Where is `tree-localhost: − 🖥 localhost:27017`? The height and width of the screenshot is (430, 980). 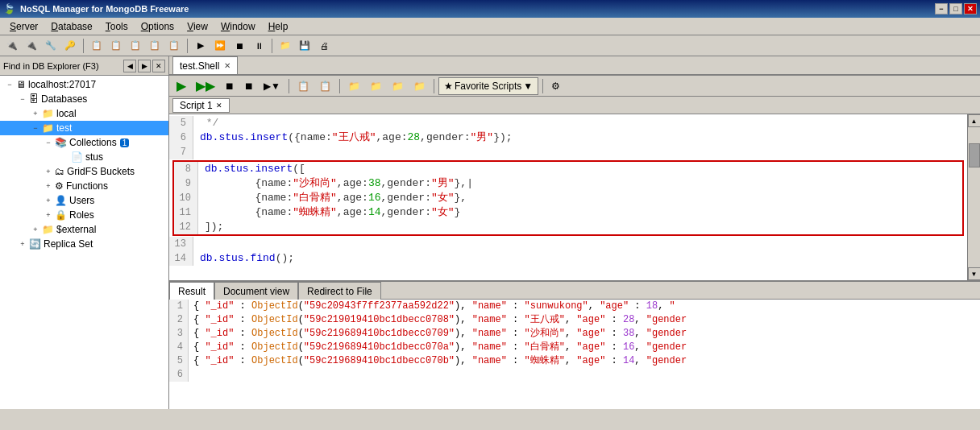 tree-localhost: − 🖥 localhost:27017 is located at coordinates (84, 85).